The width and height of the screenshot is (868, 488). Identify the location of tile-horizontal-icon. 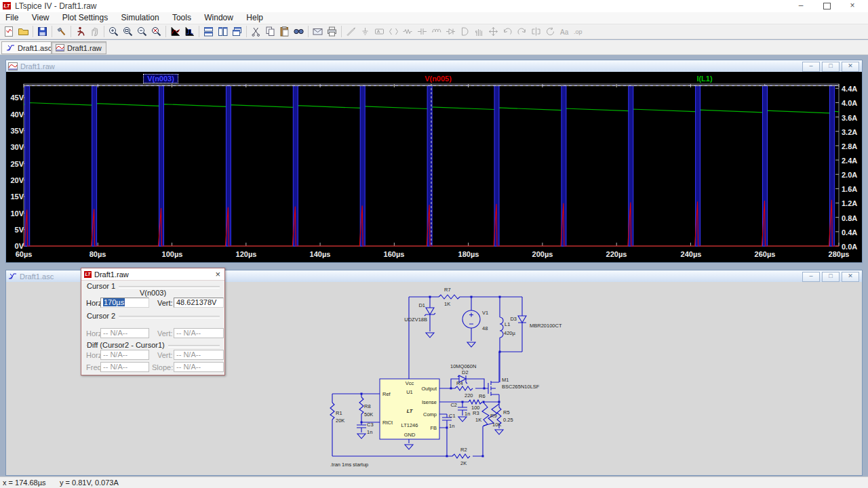
(209, 32).